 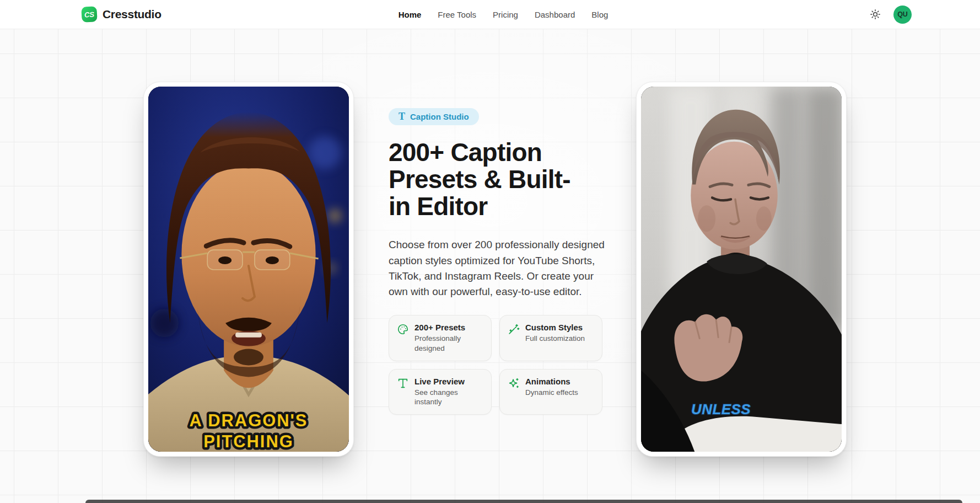 What do you see at coordinates (552, 382) in the screenshot?
I see `feature-title: Animations` at bounding box center [552, 382].